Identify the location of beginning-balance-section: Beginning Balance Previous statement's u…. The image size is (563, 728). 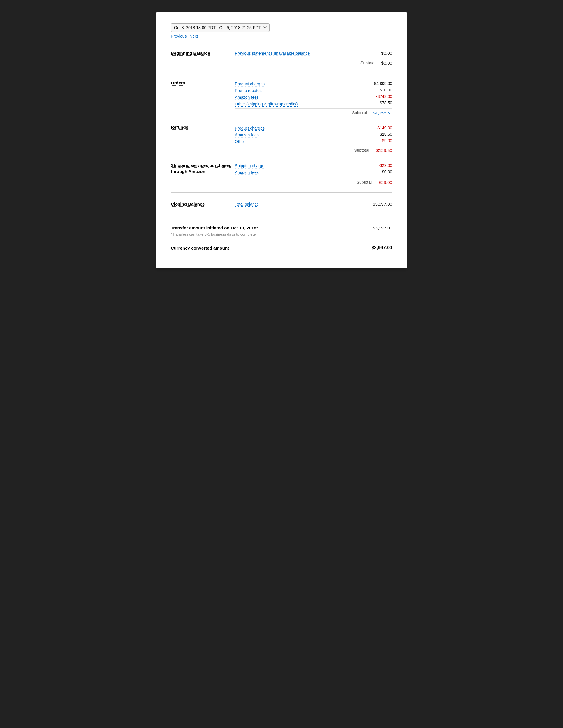
(282, 53).